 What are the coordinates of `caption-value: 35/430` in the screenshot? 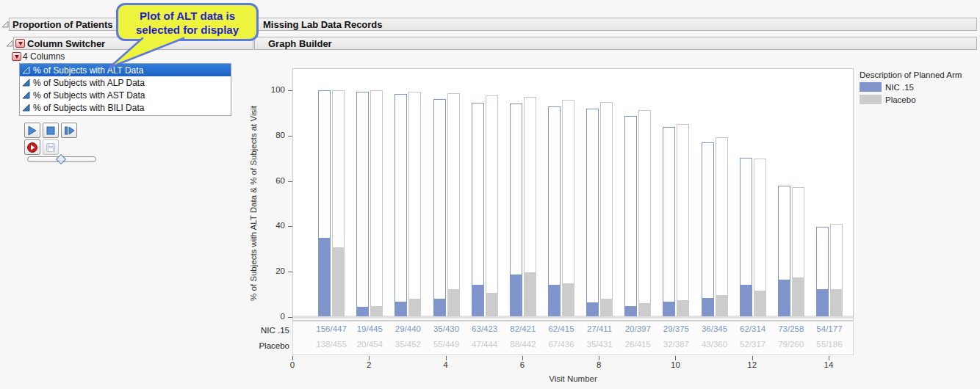 It's located at (447, 329).